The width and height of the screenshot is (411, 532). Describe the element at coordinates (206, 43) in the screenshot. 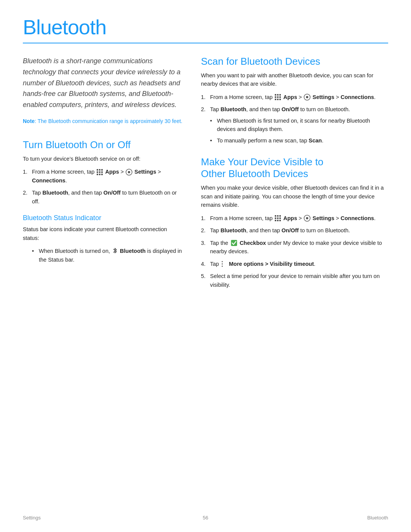

I see `title-divider` at that location.